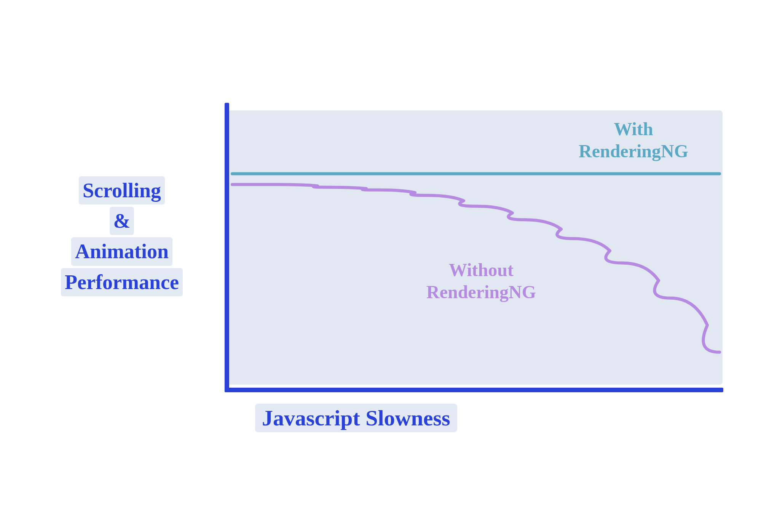 Image resolution: width=761 pixels, height=532 pixels. What do you see at coordinates (481, 270) in the screenshot?
I see `series-label-without-line-1: Without` at bounding box center [481, 270].